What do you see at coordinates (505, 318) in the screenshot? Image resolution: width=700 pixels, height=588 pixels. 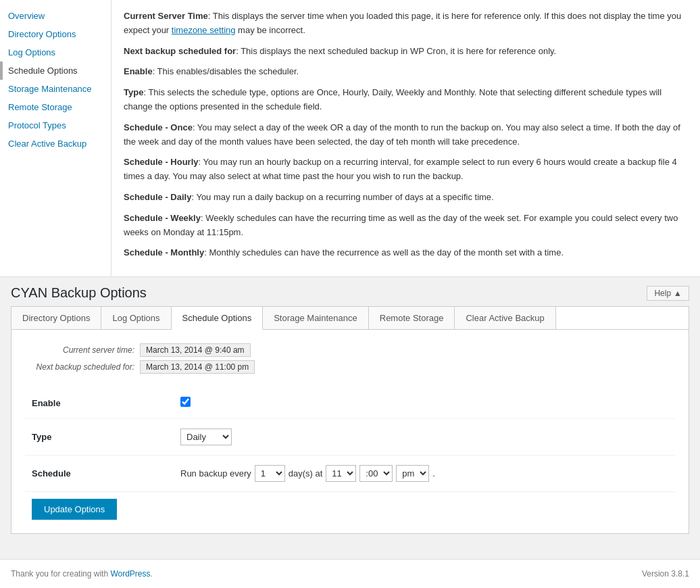 I see `tab-clear-active-backup: Clear Active Backup` at bounding box center [505, 318].